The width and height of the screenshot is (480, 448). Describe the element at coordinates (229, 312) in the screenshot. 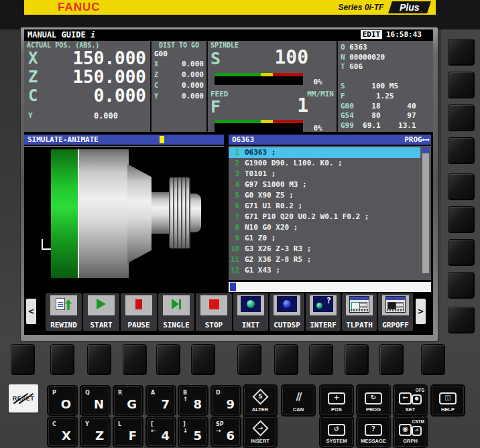

I see `softkey-row: < REWINDSTARTPAUSESINGLESTOP INITCUTDSP?…` at that location.